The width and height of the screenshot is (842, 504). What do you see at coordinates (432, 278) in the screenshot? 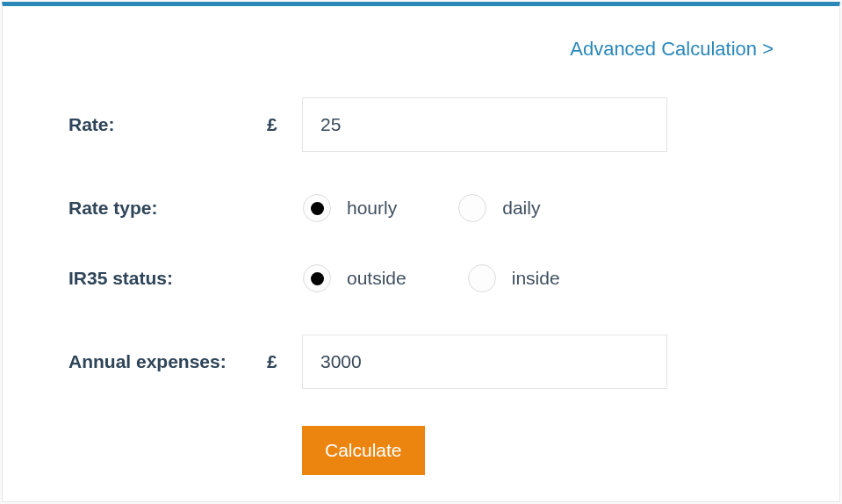
I see `ir35-status-radio-group: outside inside` at bounding box center [432, 278].